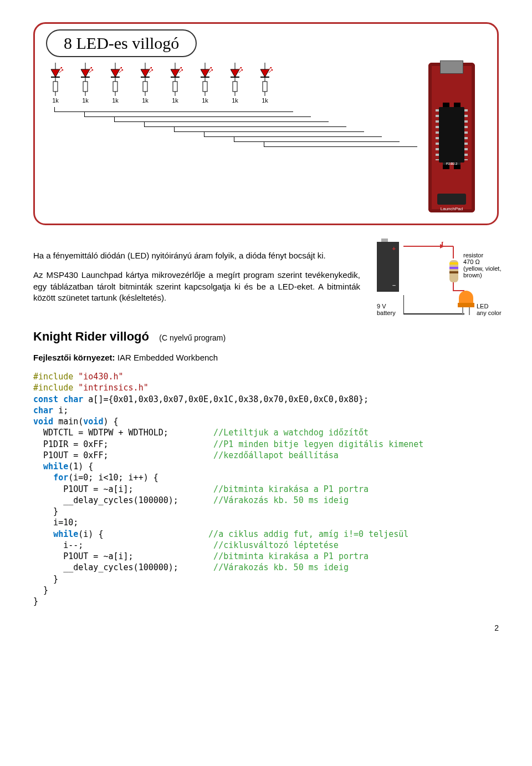  I want to click on board-button-left, so click(458, 199).